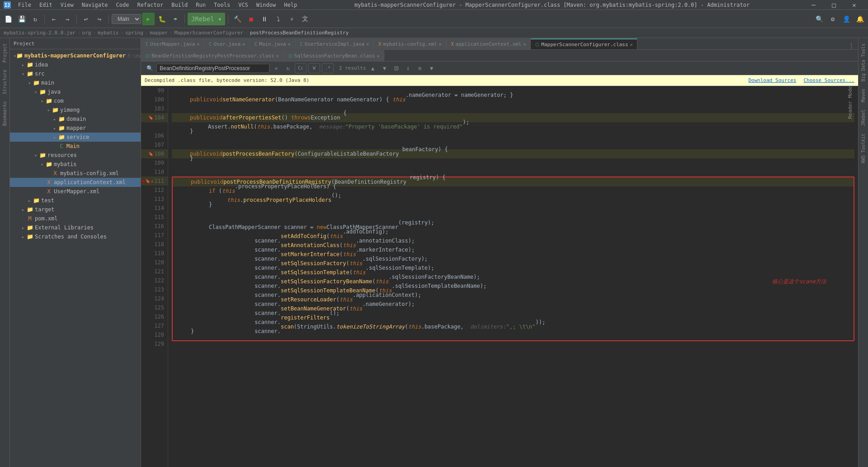 Image resolution: width=868 pixels, height=467 pixels. I want to click on prev-result-button: ▲, so click(373, 68).